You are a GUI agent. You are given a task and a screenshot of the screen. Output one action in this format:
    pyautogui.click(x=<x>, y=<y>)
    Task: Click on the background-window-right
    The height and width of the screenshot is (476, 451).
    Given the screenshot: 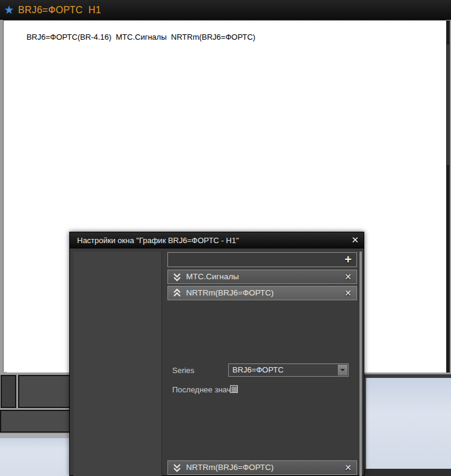 What is the action you would take?
    pyautogui.click(x=408, y=424)
    